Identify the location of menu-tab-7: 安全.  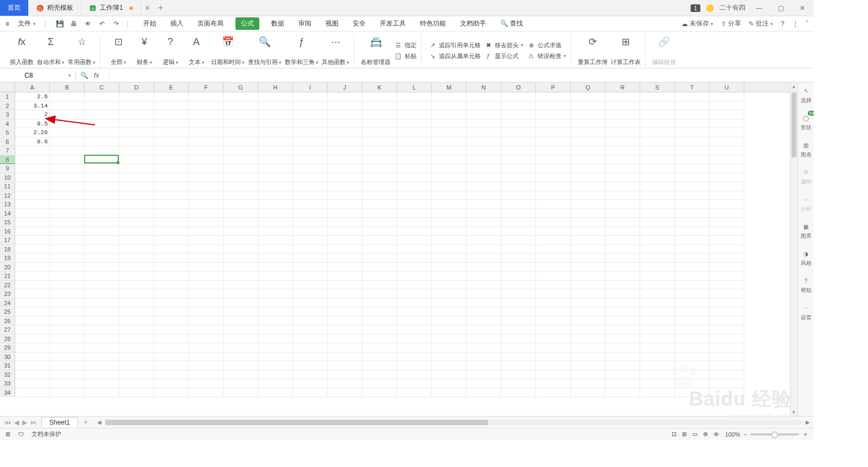
(359, 24).